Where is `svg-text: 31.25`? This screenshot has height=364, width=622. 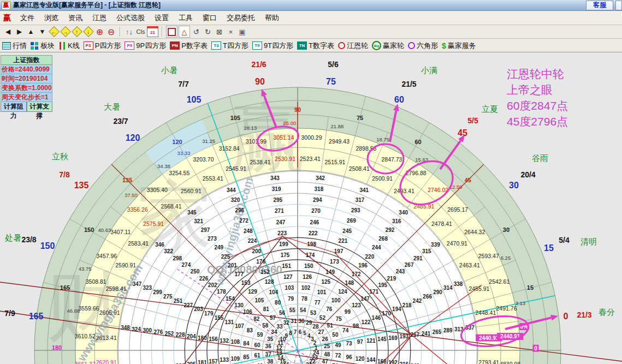 svg-text: 31.25 is located at coordinates (209, 141).